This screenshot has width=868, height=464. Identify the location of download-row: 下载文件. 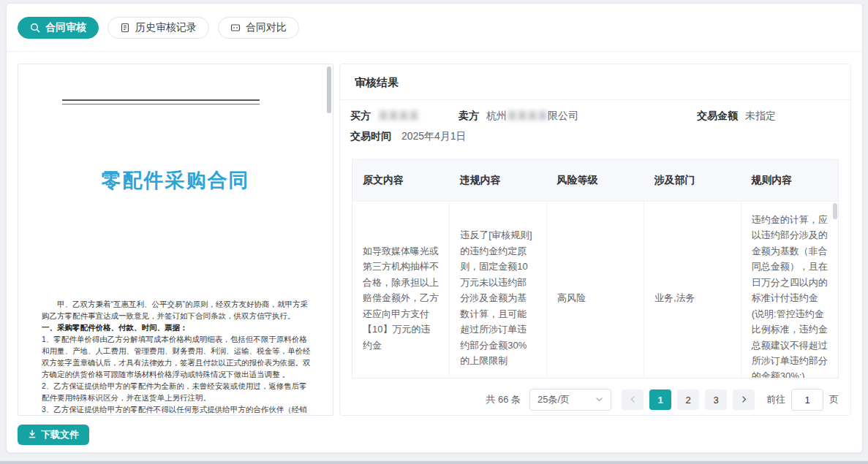
(434, 430).